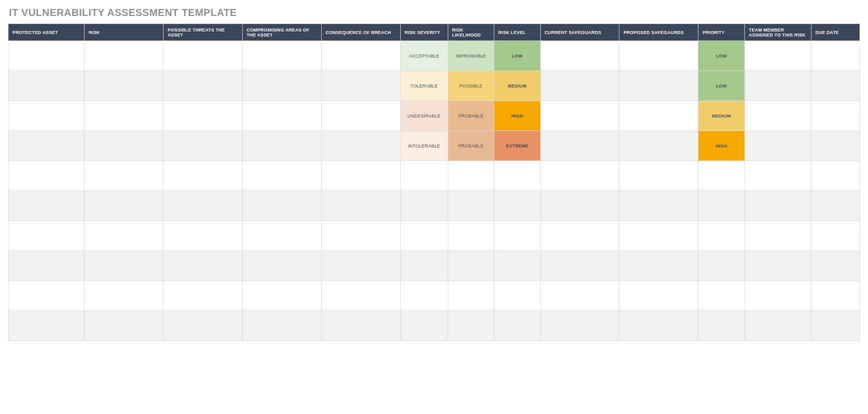 The width and height of the screenshot is (868, 414). What do you see at coordinates (517, 116) in the screenshot?
I see `cell-risk-level: HIGH` at bounding box center [517, 116].